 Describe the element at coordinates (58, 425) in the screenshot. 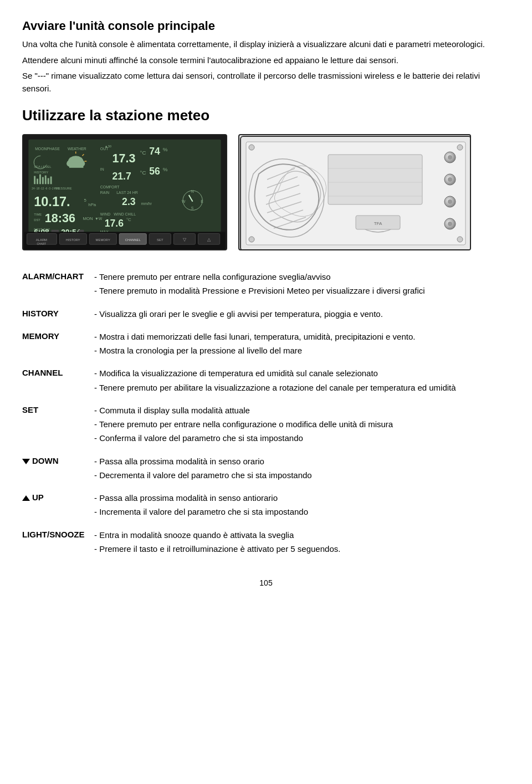

I see `button-name: SET` at that location.